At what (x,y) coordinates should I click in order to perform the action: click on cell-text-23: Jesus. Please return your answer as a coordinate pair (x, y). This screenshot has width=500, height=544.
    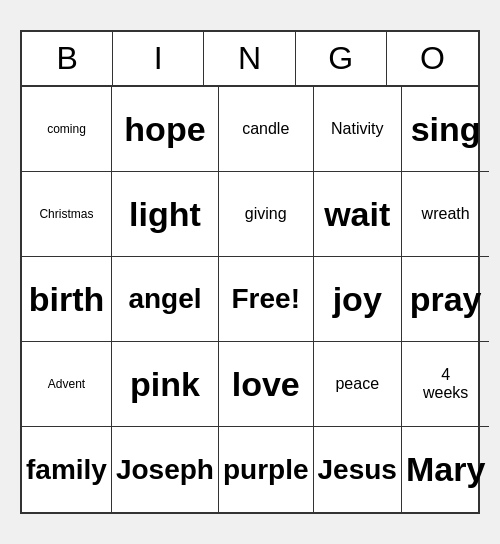
    Looking at the image, I should click on (358, 470).